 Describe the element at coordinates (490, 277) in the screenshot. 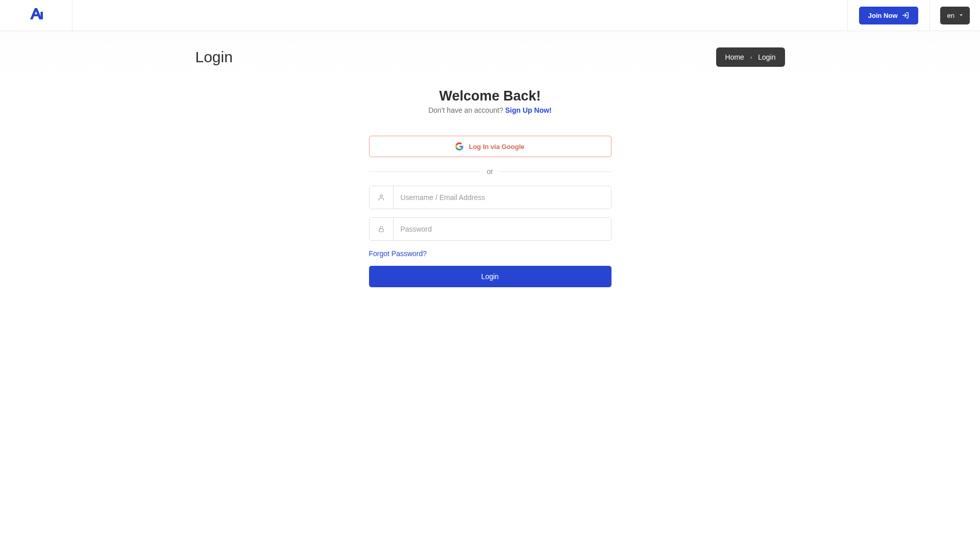

I see `login-button: Login` at that location.